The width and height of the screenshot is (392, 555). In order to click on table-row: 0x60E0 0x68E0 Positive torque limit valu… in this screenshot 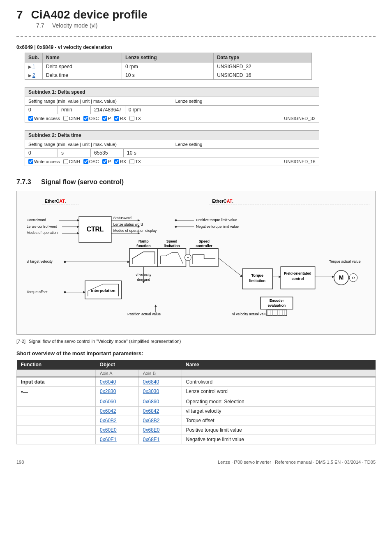, I will do `click(196, 430)`.